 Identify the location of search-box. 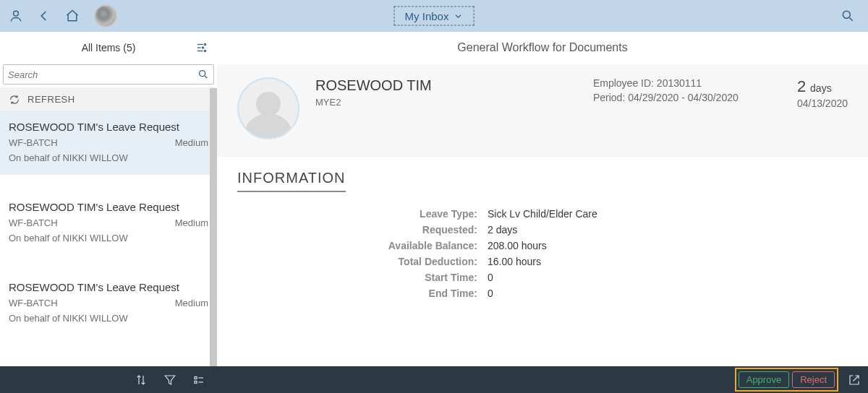
(109, 74).